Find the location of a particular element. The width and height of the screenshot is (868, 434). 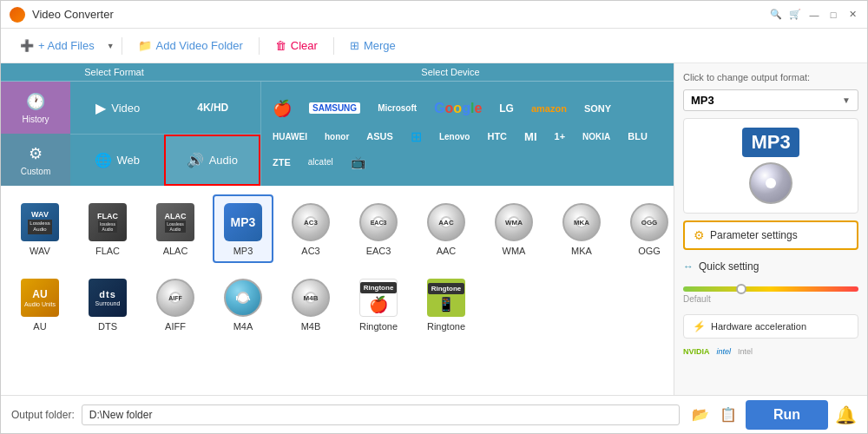

output-format-selector: MP3 ▼ is located at coordinates (771, 101).